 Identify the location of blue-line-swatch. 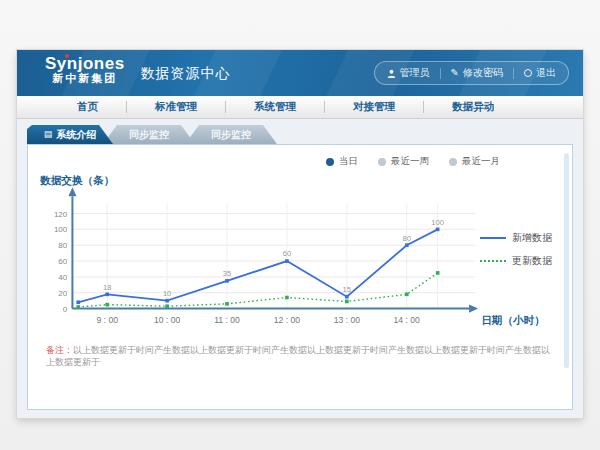
(493, 238).